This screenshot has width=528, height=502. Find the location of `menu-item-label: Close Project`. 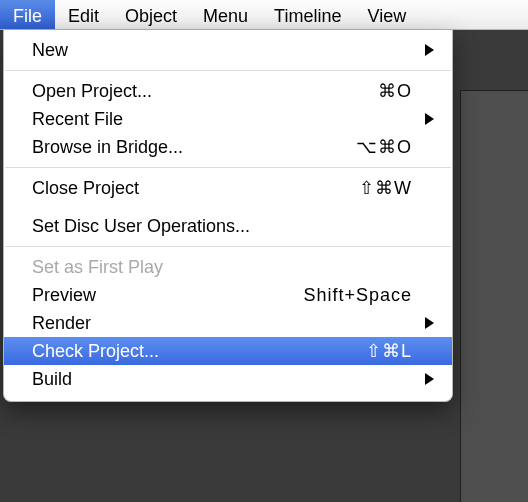

menu-item-label: Close Project is located at coordinates (190, 188).